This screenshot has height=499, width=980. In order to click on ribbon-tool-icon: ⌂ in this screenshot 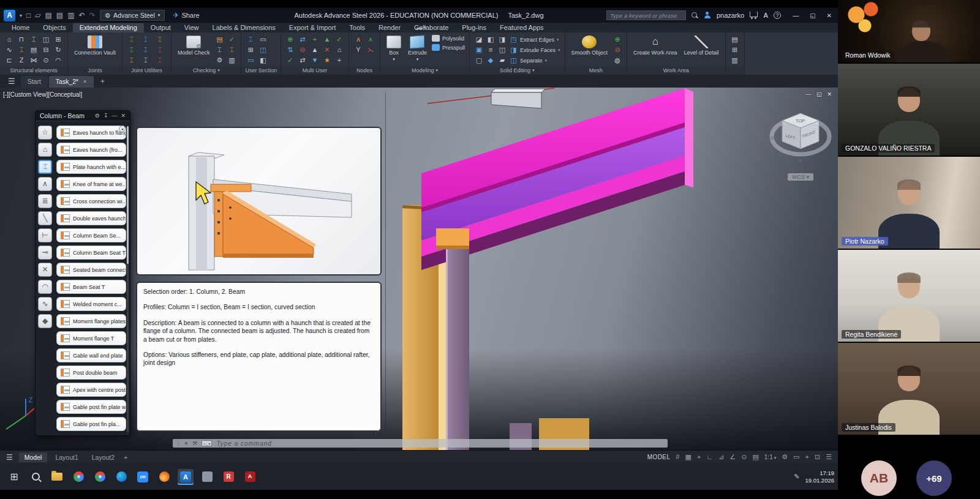, I will do `click(339, 50)`.